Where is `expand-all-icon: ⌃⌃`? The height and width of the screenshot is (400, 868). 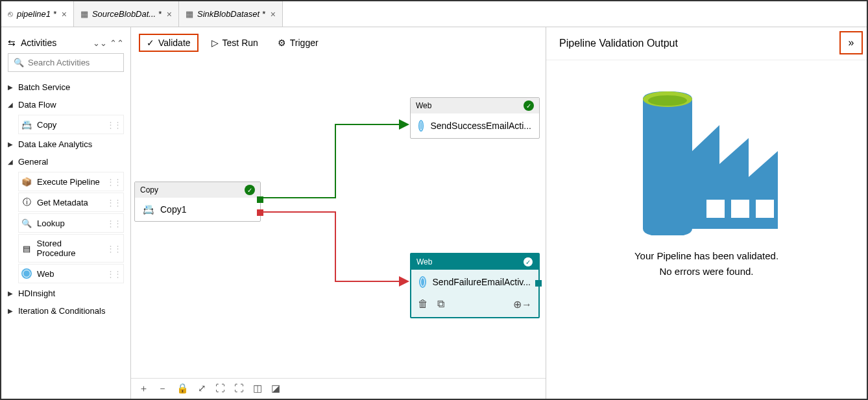 expand-all-icon: ⌃⌃ is located at coordinates (117, 43).